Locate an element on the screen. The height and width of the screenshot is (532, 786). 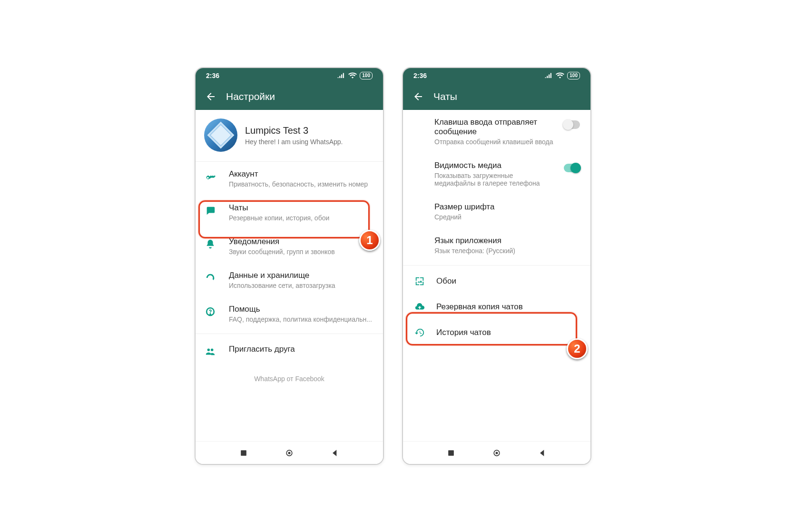
profile-row: Lumpics Test 3 Hey there! I am using Wha… is located at coordinates (289, 136).